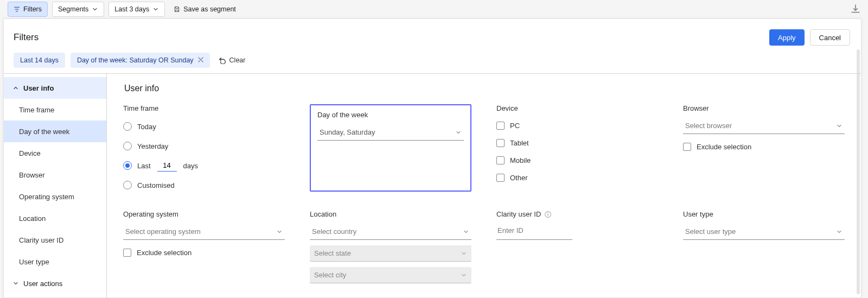 This screenshot has height=298, width=868. Describe the element at coordinates (16, 88) in the screenshot. I see `chevron-up-icon` at that location.